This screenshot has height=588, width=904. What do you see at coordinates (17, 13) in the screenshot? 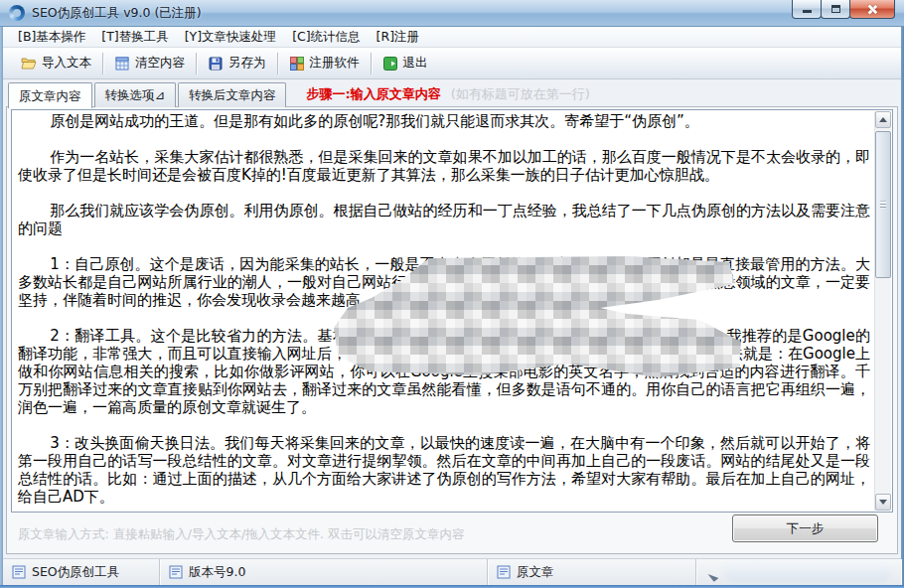
I see `app-logo-icon` at bounding box center [17, 13].